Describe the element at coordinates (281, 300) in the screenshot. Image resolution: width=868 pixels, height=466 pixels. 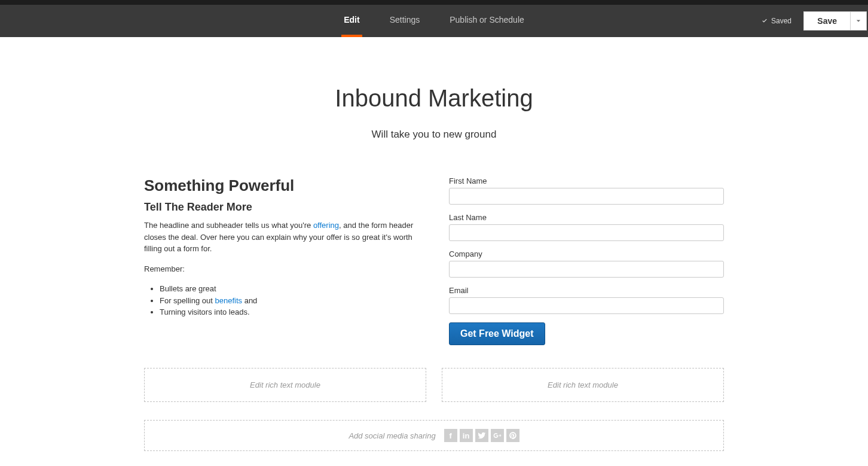
I see `bullet-list: Bullets are great For spelling out benef…` at that location.